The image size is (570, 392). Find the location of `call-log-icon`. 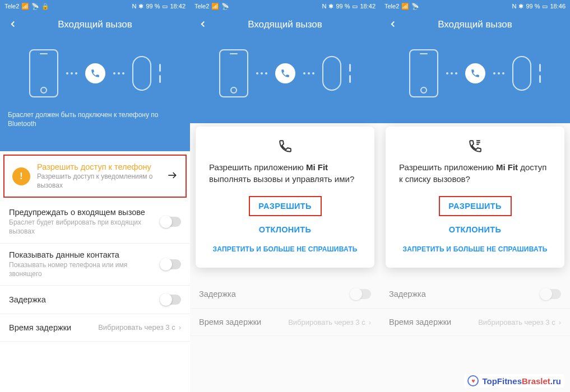

call-log-icon is located at coordinates (475, 146).